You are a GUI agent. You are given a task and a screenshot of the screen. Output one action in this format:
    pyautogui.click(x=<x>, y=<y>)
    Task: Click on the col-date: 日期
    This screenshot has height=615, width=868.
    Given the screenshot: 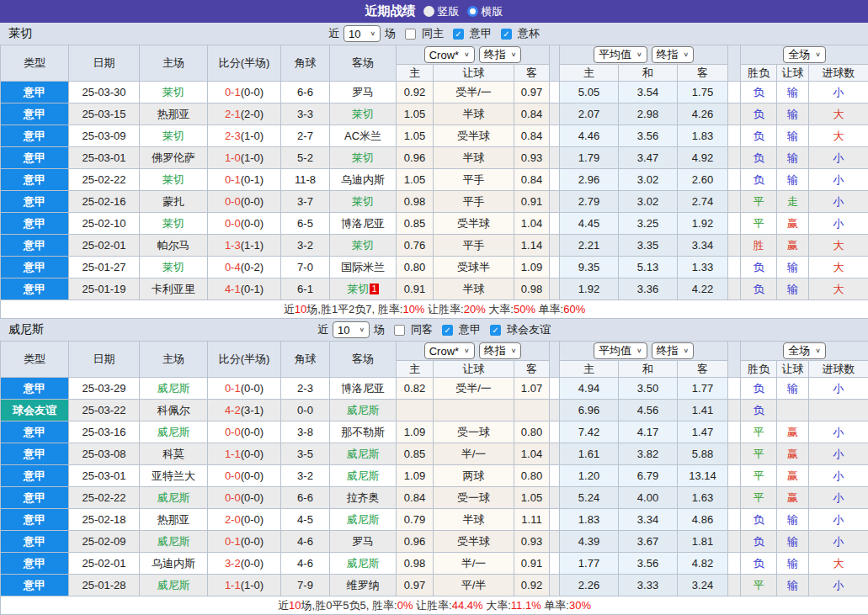 What is the action you would take?
    pyautogui.click(x=104, y=360)
    